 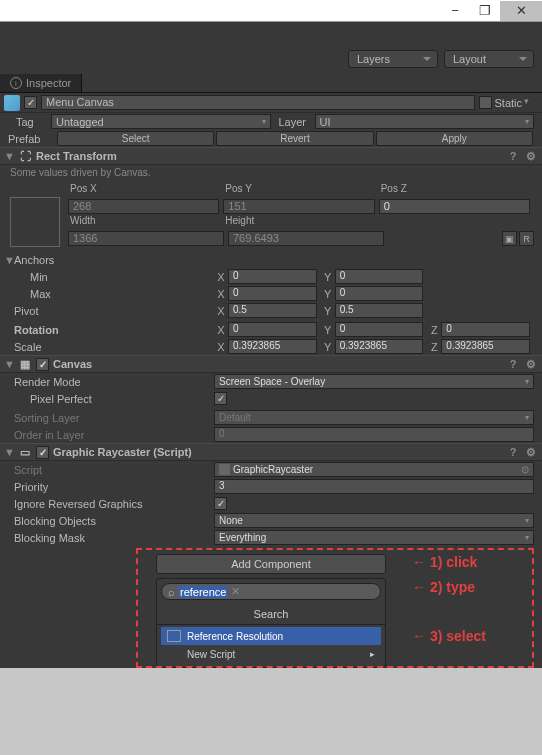 I want to click on max-y-input: 0, so click(x=380, y=294).